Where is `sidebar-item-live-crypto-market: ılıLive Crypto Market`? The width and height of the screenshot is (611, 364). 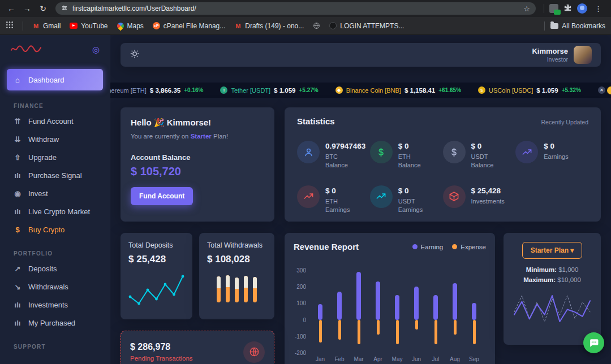
sidebar-item-live-crypto-market: ılıLive Crypto Market is located at coordinates (55, 211).